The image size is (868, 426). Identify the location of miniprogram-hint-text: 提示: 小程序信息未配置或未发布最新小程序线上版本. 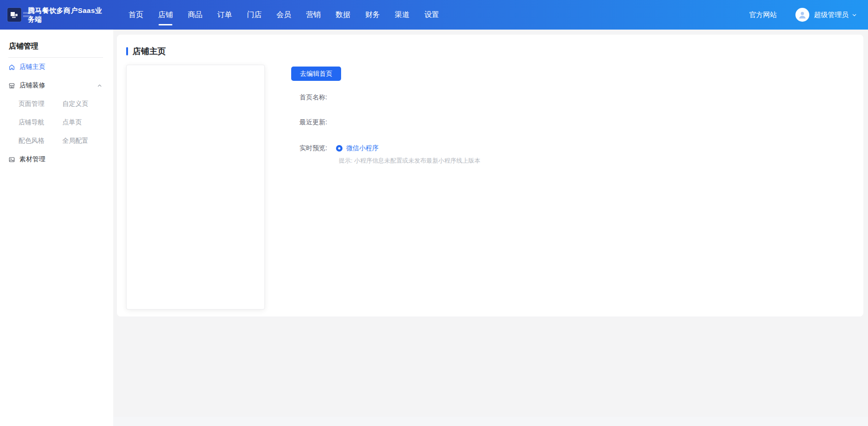
(410, 161).